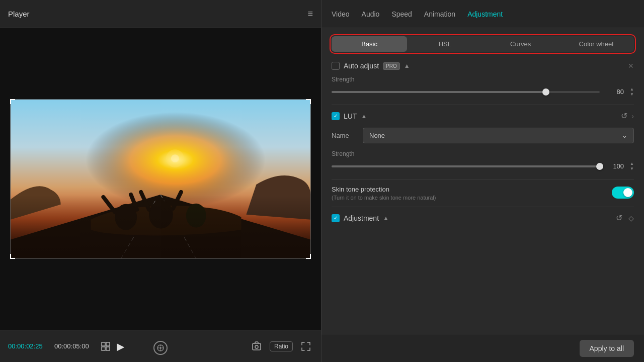 The width and height of the screenshot is (644, 362). I want to click on play-button: ▶, so click(121, 346).